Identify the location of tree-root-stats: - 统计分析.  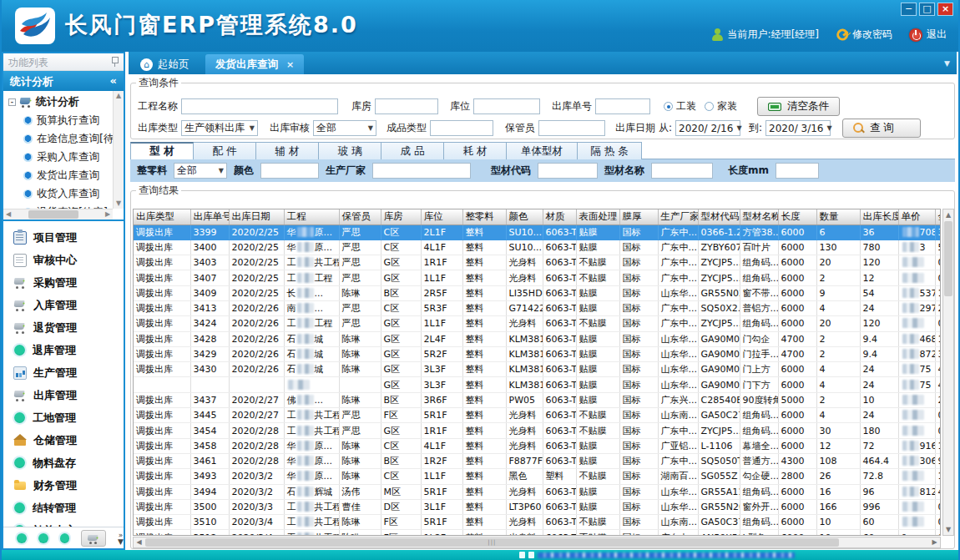
(58, 102).